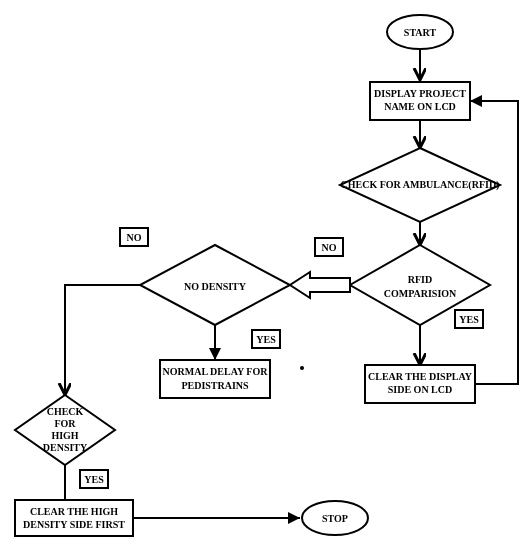 The height and width of the screenshot is (555, 531). Describe the element at coordinates (216, 372) in the screenshot. I see `normal-l1: NORMAL DELAY FOR` at that location.